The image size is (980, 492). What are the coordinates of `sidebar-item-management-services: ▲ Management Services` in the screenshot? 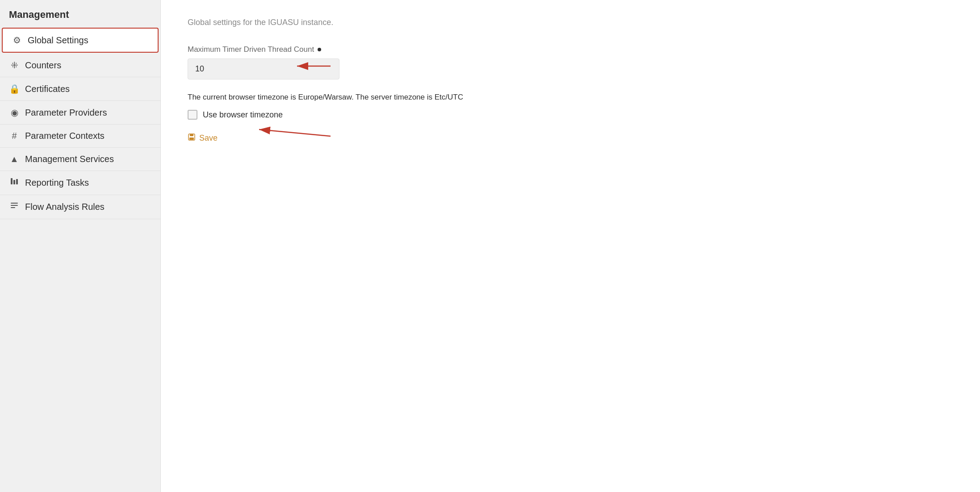 It's located at (80, 159).